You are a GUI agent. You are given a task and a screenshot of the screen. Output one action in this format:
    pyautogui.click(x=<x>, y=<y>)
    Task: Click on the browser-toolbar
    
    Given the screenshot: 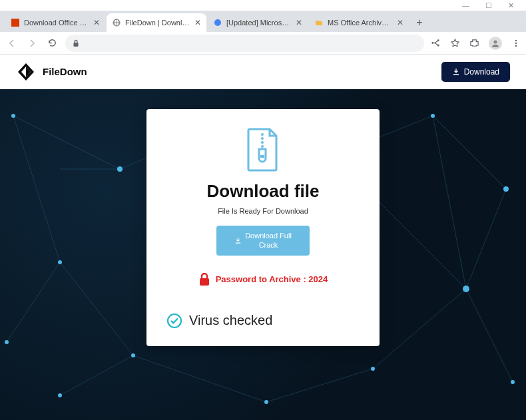 What is the action you would take?
    pyautogui.click(x=263, y=43)
    